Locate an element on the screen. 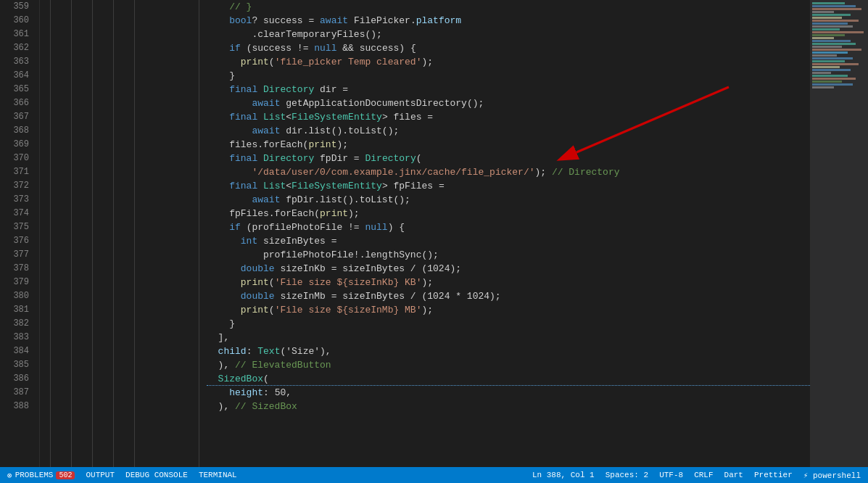 The height and width of the screenshot is (483, 868). code-line: profilePhotoFile!.lengthSync(); is located at coordinates (508, 255).